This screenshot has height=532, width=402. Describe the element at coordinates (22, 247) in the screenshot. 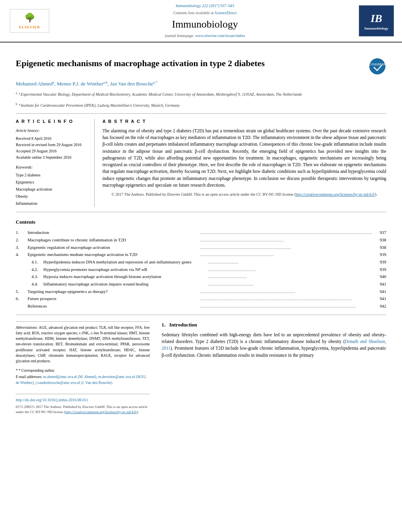

I see `toc-num-3: 3.` at that location.